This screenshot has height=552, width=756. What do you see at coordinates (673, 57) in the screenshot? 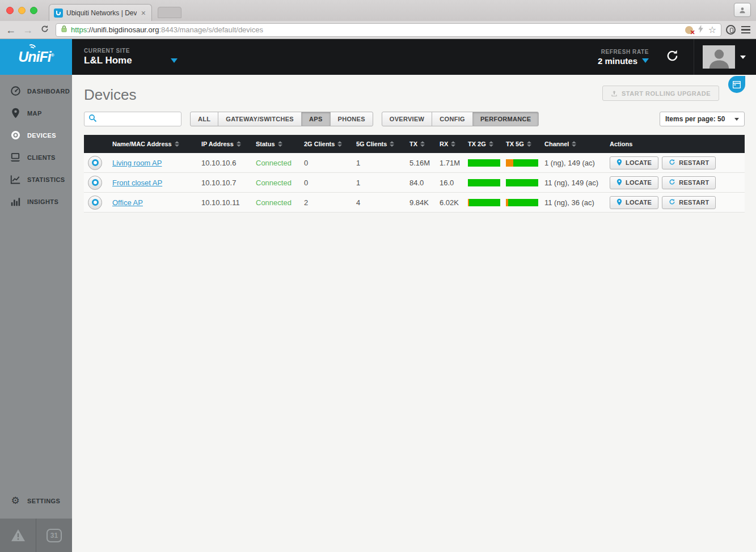
I see `refresh-now-icon` at bounding box center [673, 57].